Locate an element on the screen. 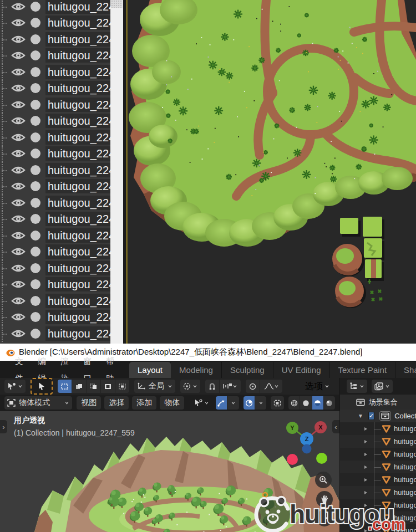  transform-orientation-dropdown: 全局 is located at coordinates (155, 386).